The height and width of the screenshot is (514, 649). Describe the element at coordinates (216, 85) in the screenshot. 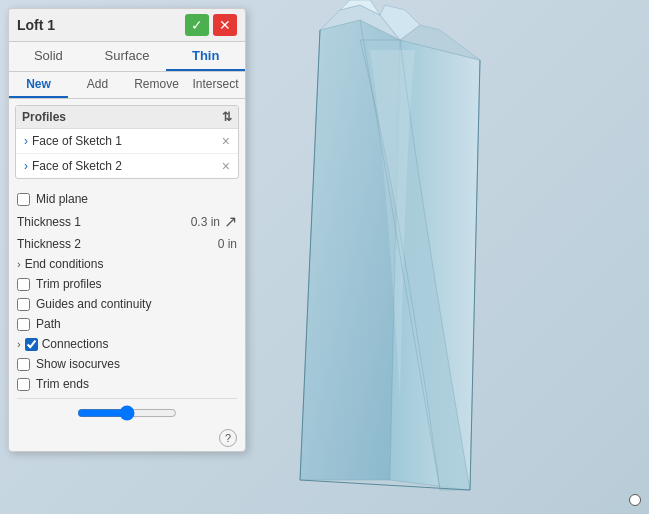

I see `subtab-intersect: Intersect` at that location.